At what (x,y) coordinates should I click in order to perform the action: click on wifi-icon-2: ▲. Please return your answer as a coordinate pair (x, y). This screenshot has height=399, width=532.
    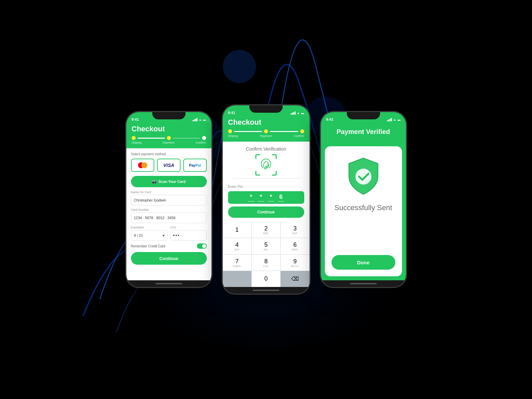
    Looking at the image, I should click on (299, 113).